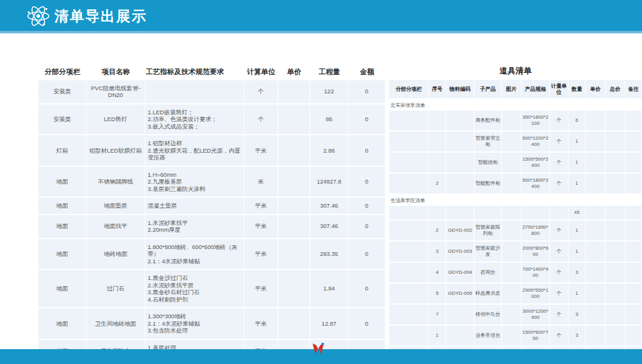  I want to click on cell-spec-requirements: 1.300*300地砖 2.1：4水泥砂浆铺贴 3.包含防水处理, so click(195, 324).